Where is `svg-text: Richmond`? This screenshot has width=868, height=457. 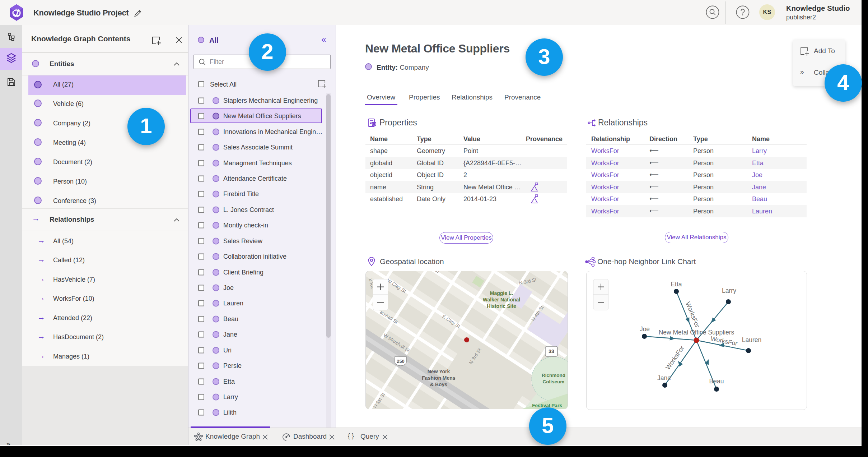 svg-text: Richmond is located at coordinates (554, 375).